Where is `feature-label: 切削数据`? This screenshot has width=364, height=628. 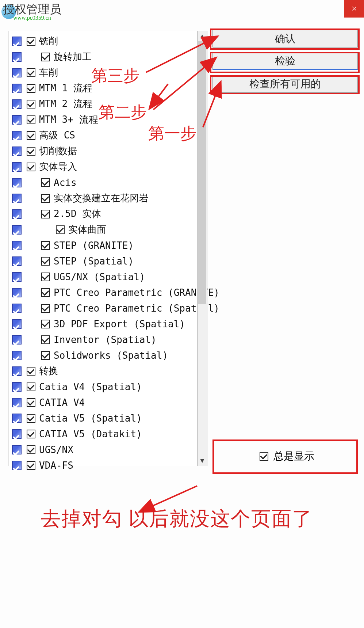 feature-label: 切削数据 is located at coordinates (58, 151).